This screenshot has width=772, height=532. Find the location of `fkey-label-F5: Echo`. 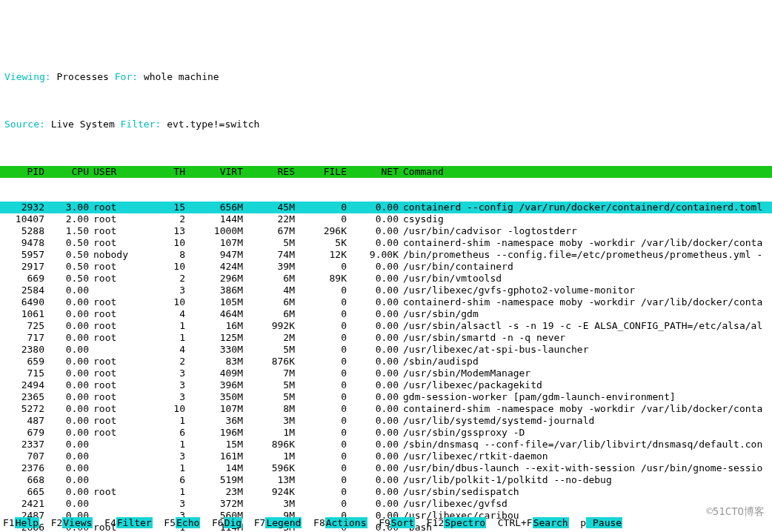

fkey-label-F5: Echo is located at coordinates (188, 523).